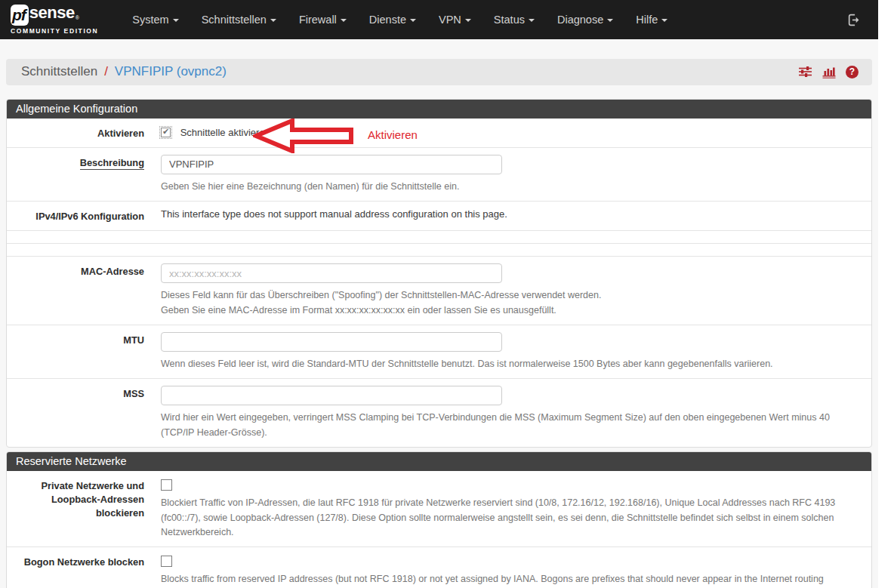 The width and height of the screenshot is (894, 588). I want to click on description-label: Beschreibung, so click(112, 163).